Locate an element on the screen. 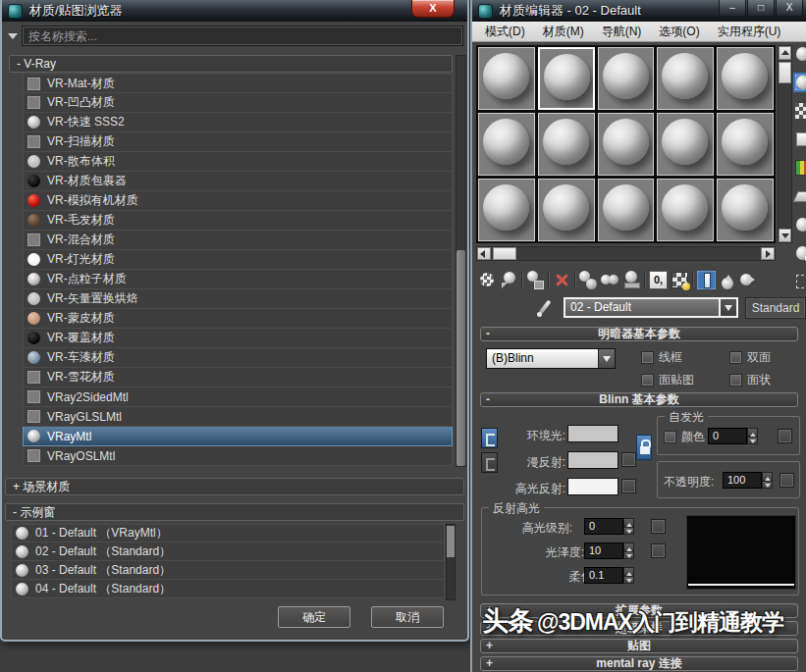 This screenshot has height=672, width=806. close-button: X is located at coordinates (789, 8).